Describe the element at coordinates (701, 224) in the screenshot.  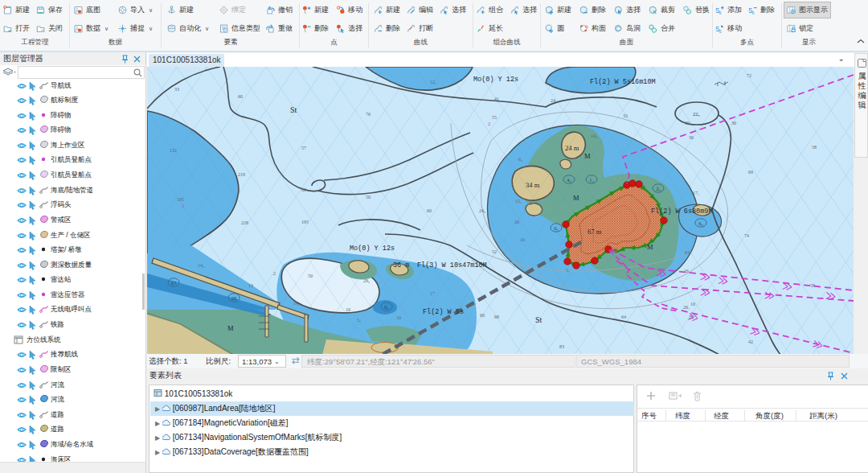
I see `svg-text: 6₈` at that location.